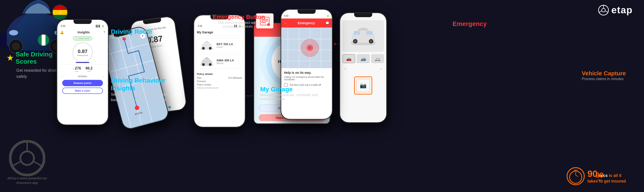  What do you see at coordinates (346, 68) in the screenshot?
I see `vehicle-arrow-left: ‹` at bounding box center [346, 68].